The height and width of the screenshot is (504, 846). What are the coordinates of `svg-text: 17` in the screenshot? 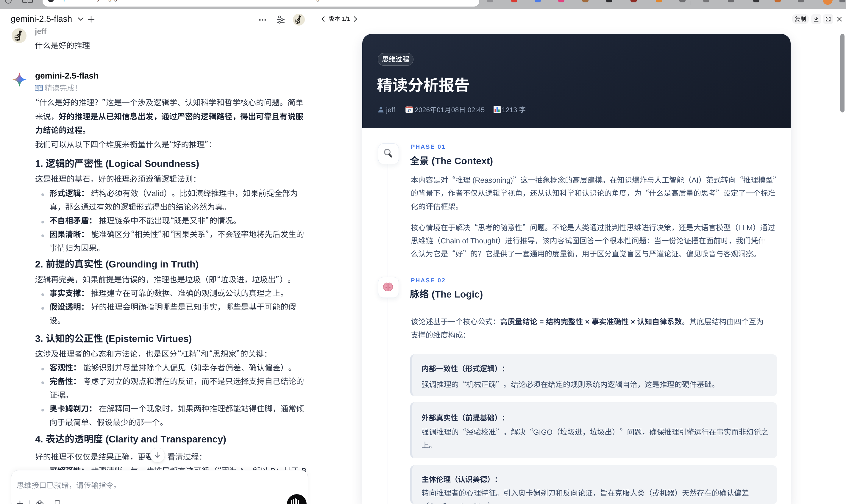 It's located at (409, 111).